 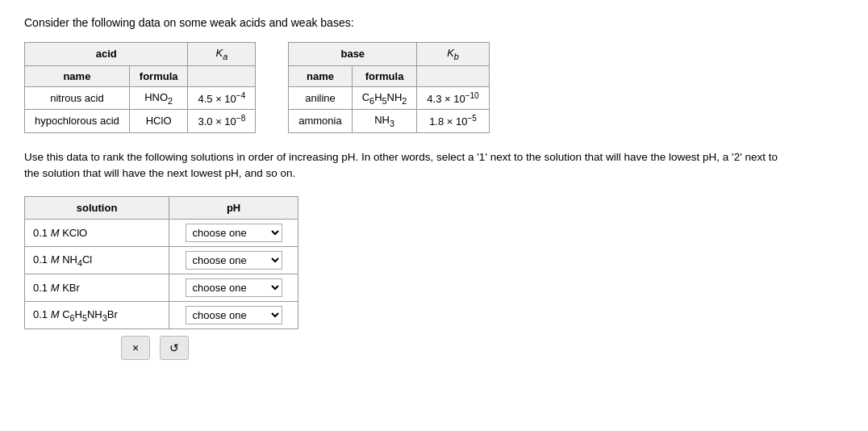 I want to click on ph-select-1: choose one 1 2 3 4, so click(x=234, y=232).